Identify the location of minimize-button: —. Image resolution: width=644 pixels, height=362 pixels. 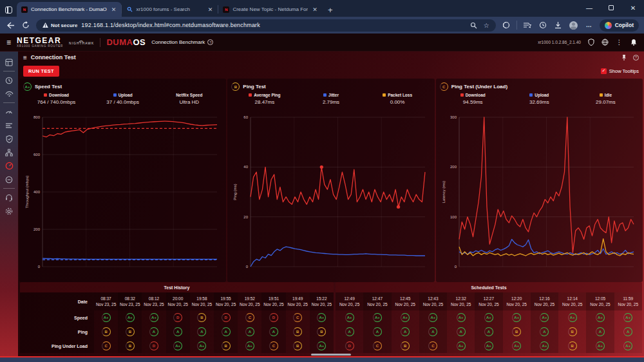
(589, 8).